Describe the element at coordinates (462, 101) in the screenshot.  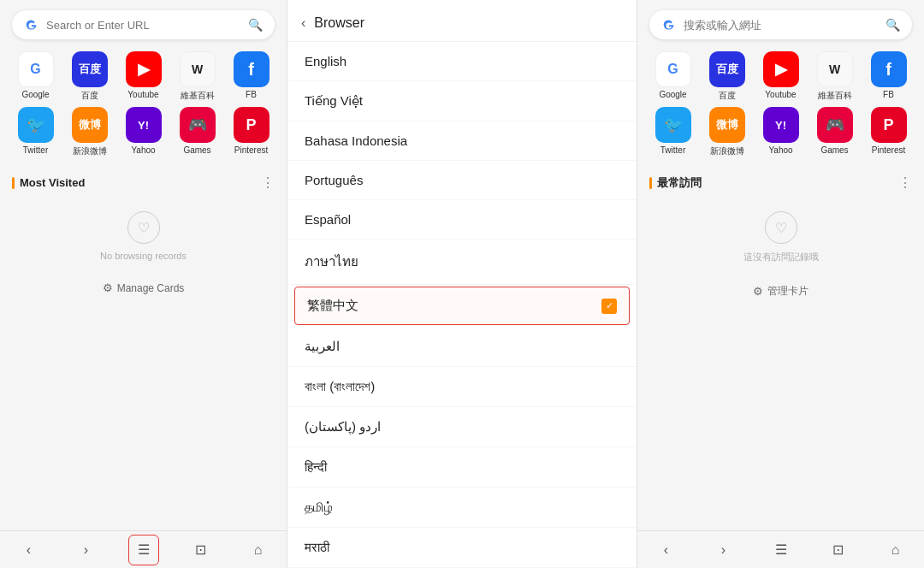
I see `lang-item-vi: Tiếng Việt` at that location.